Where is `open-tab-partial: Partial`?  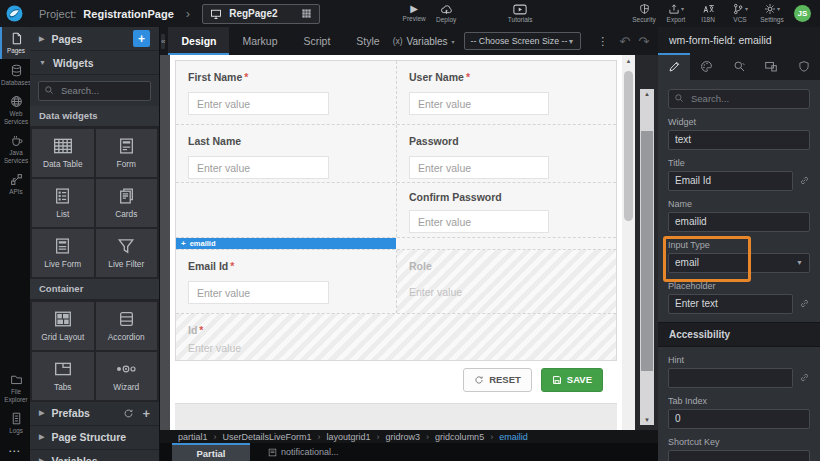
open-tab-partial: Partial is located at coordinates (211, 452).